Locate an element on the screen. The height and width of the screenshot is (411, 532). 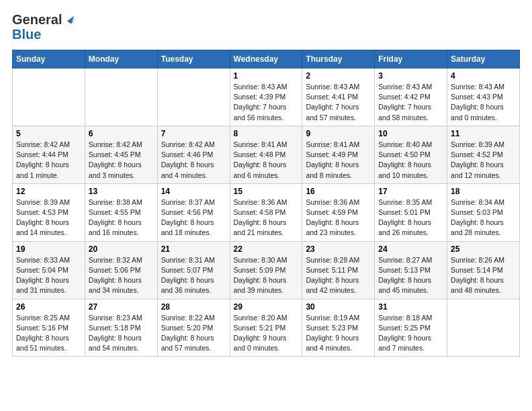
weekday-header-friday: Friday is located at coordinates (411, 59).